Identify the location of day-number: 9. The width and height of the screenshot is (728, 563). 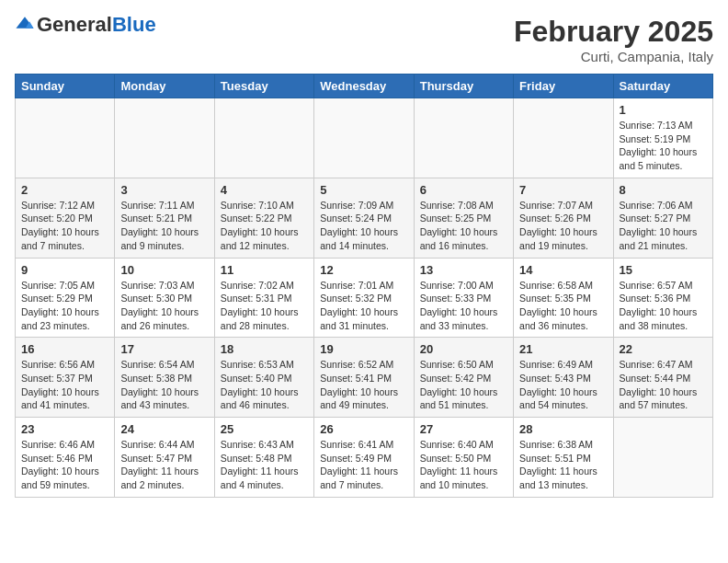
(64, 270).